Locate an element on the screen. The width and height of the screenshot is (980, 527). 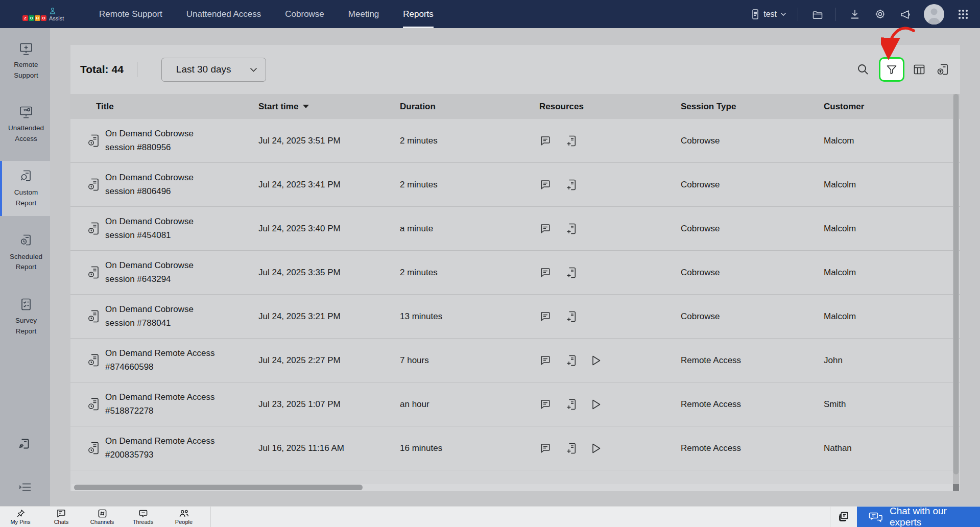
search-icon is located at coordinates (863, 69).